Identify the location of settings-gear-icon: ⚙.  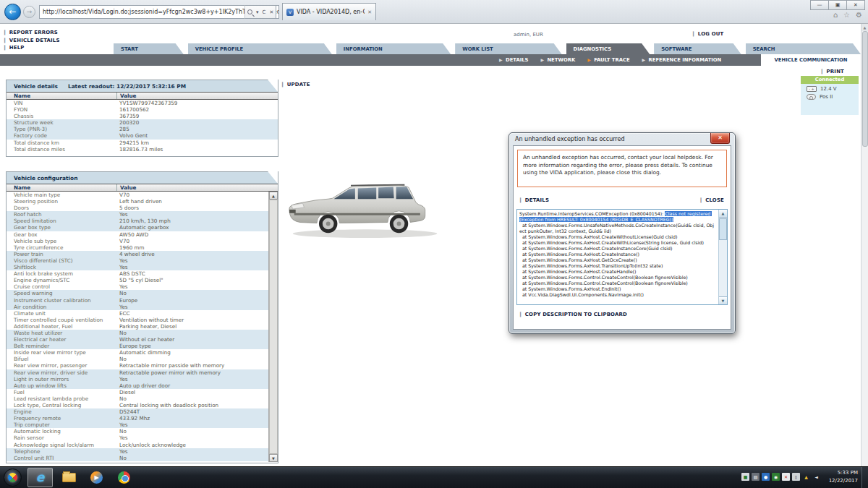
(859, 14).